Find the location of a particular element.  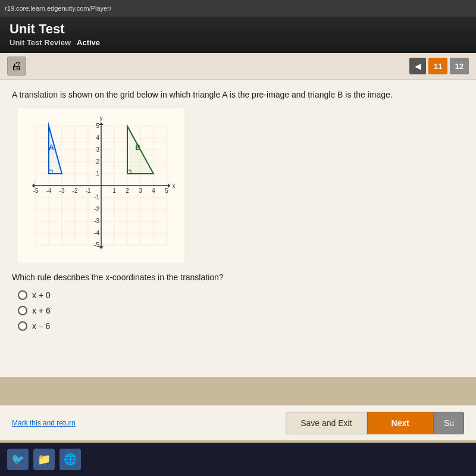

coordinate-graph is located at coordinates (101, 186).